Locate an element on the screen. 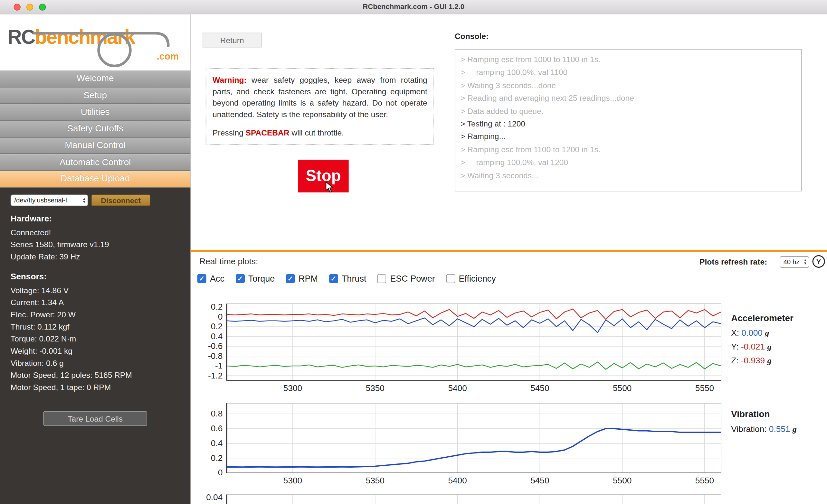 The height and width of the screenshot is (504, 827). acc-y-value: -0.021 is located at coordinates (753, 347).